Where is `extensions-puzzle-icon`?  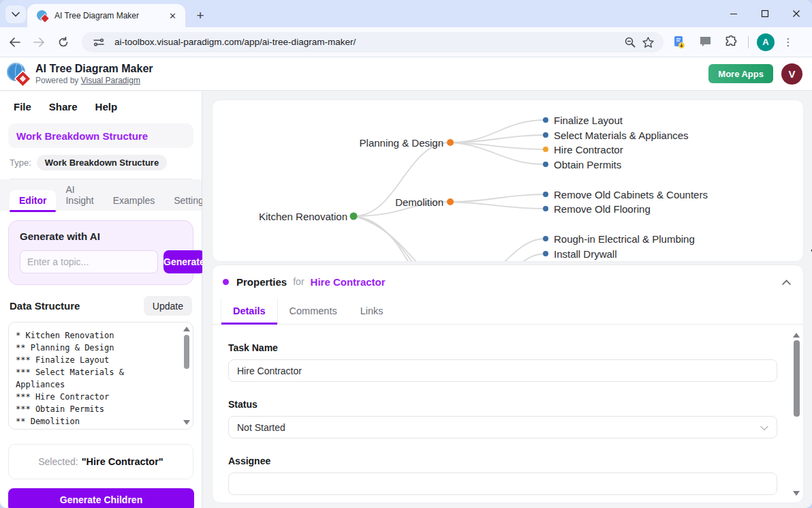 extensions-puzzle-icon is located at coordinates (731, 42).